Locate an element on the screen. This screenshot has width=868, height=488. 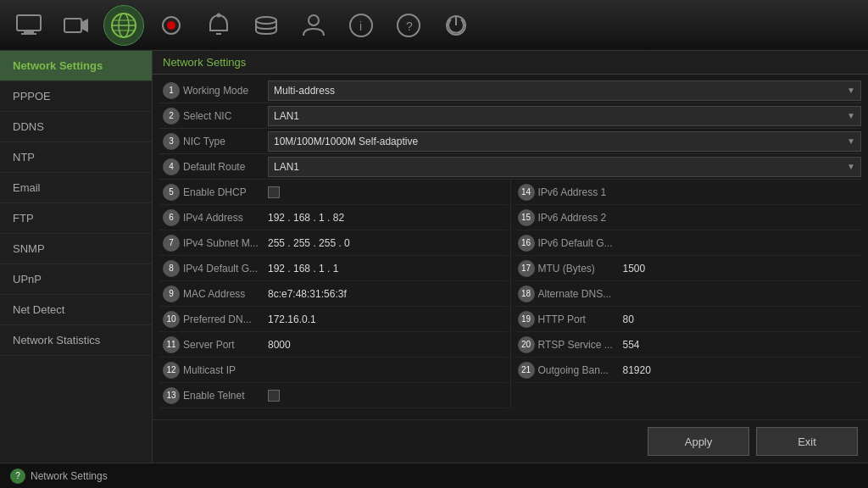
field-num-1: 1 is located at coordinates (171, 91).